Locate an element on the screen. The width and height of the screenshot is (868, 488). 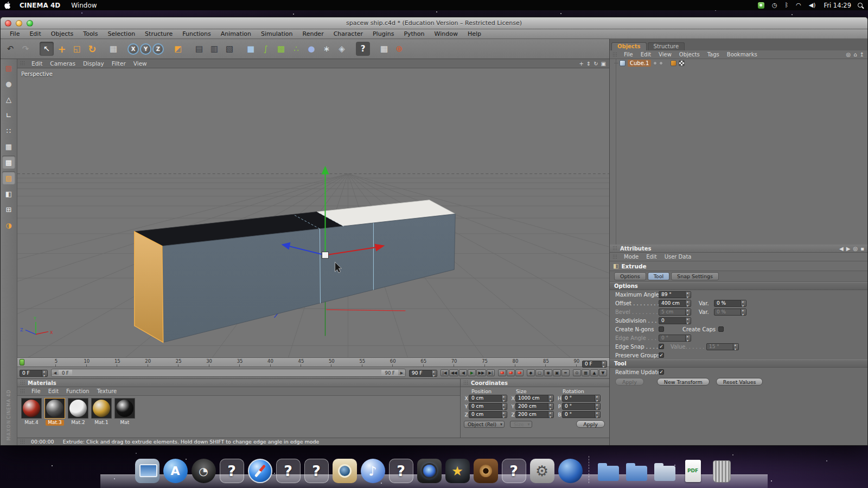
object-tree: Cube.1 is located at coordinates (739, 152).